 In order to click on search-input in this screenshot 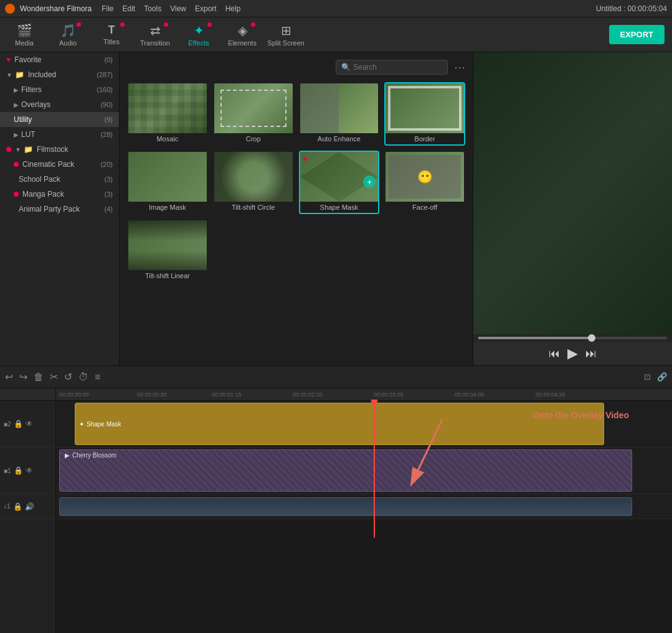, I will do `click(390, 67)`.